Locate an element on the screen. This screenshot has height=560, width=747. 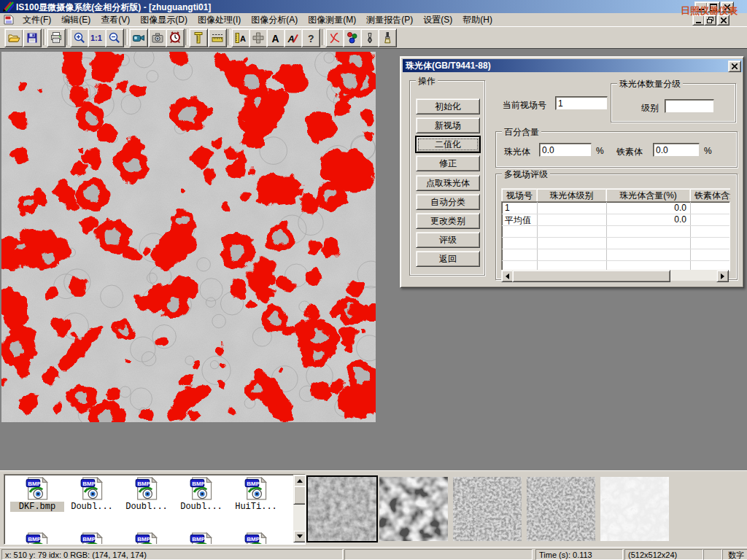
zoom-out-button is located at coordinates (115, 38).